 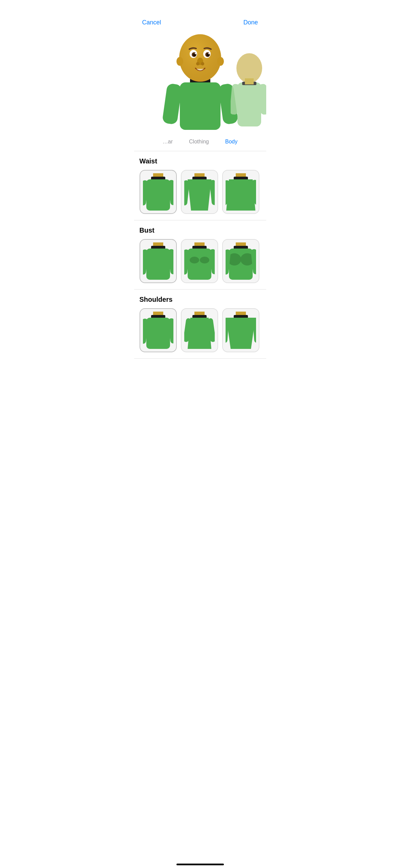 I want to click on avatar-main, so click(x=200, y=81).